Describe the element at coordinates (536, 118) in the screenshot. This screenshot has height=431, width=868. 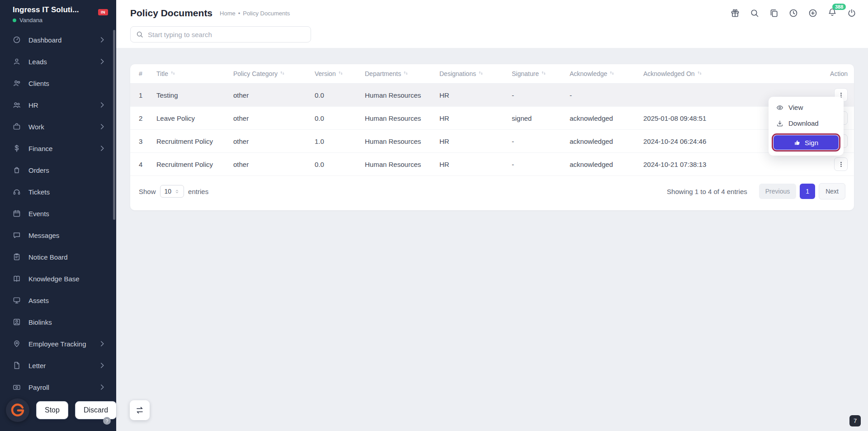
I see `cell-signature: signed` at that location.